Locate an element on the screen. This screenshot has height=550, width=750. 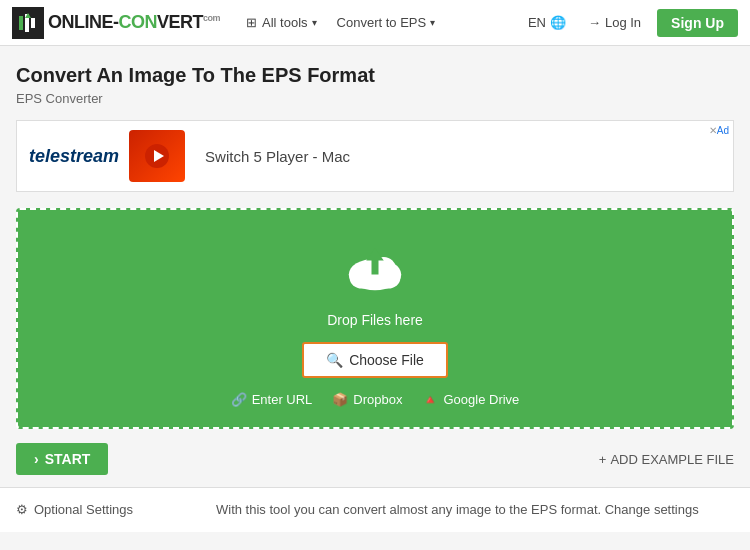
header-right: EN 🌐 → Log In Sign Up is located at coordinates (630, 23).